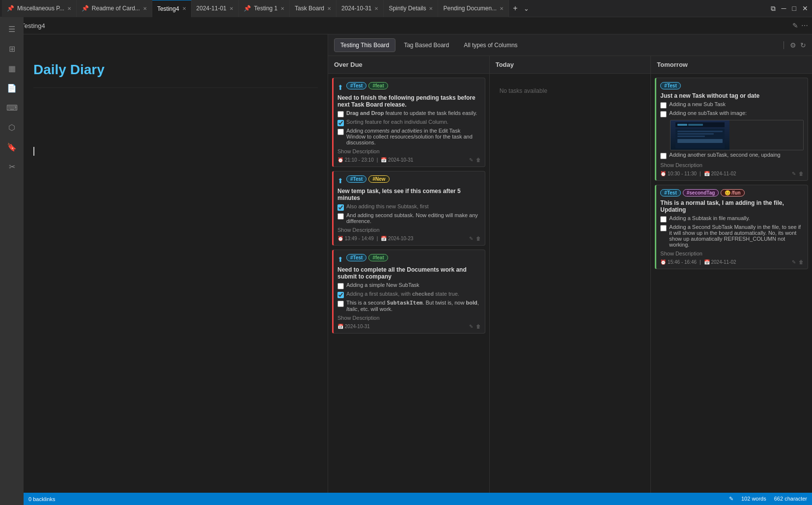 This screenshot has width=812, height=505. Describe the element at coordinates (791, 499) in the screenshot. I see `char-count: 662 character` at that location.